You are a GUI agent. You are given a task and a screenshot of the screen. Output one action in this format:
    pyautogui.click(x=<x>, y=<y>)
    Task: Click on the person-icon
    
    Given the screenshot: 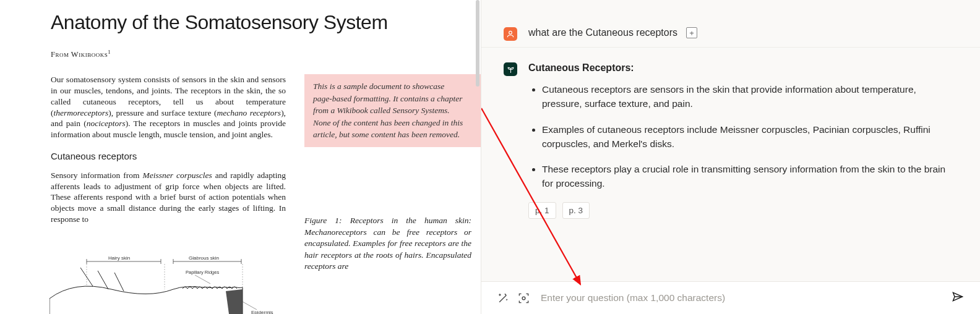 What is the action you would take?
    pyautogui.click(x=510, y=34)
    